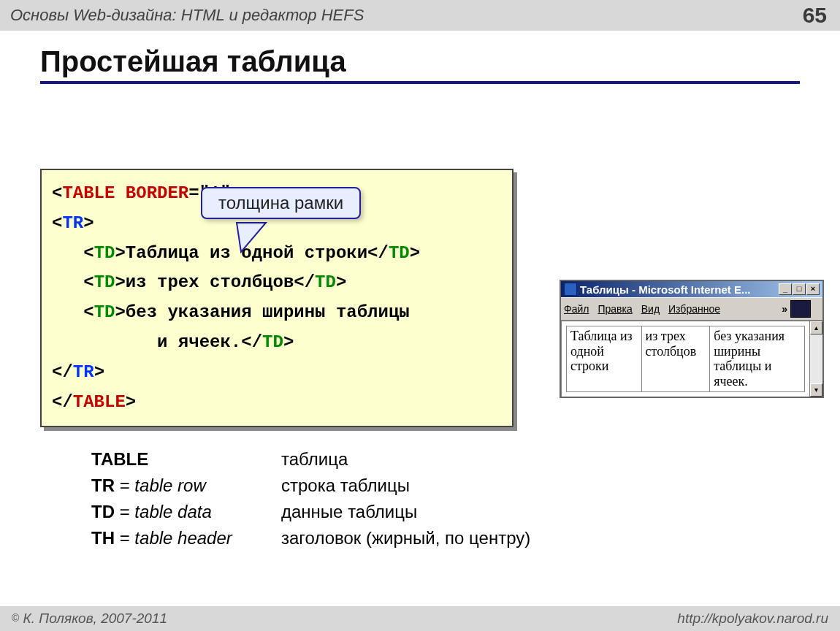 This screenshot has width=840, height=631. I want to click on menu-file: Файл, so click(576, 309).